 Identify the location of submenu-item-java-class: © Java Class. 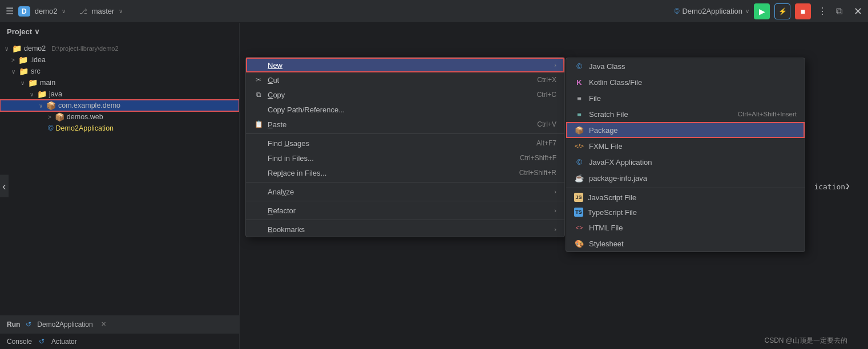
(685, 66).